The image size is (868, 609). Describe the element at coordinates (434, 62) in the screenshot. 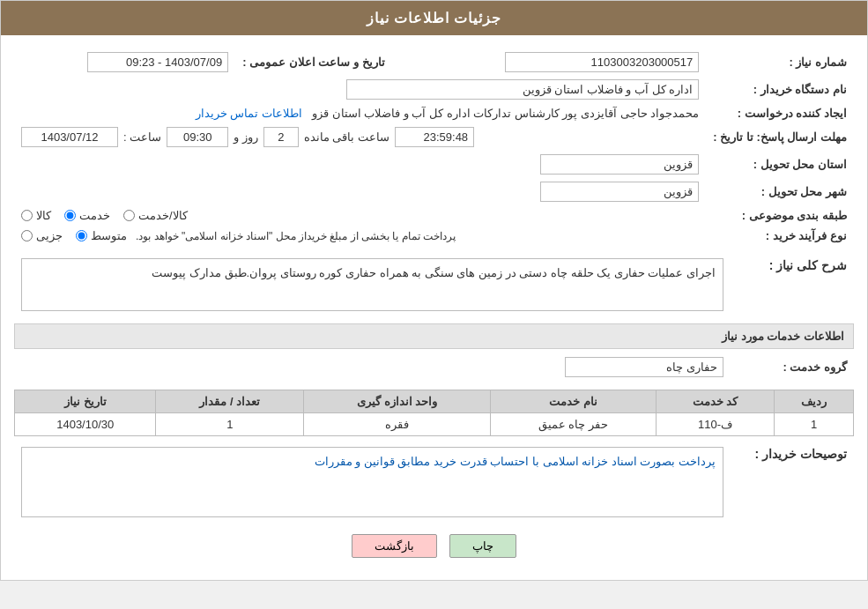

I see `row-shomara-tarikh: شماره نیاز : 1103003203000517 تاریخ و سا…` at that location.